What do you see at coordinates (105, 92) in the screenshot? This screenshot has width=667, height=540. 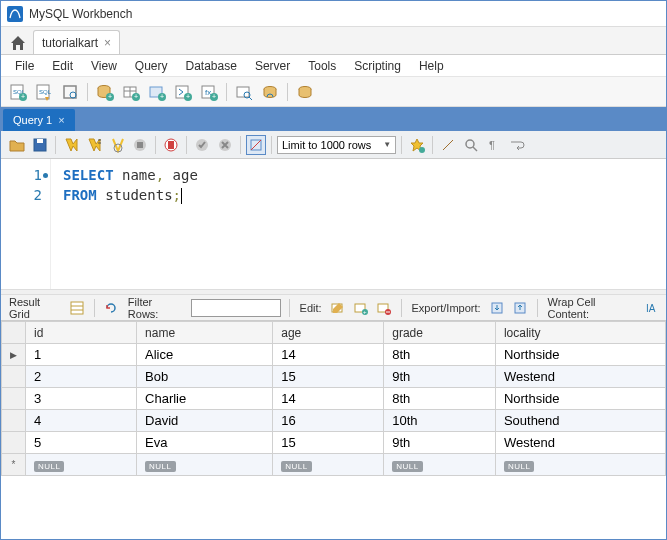 I see `create-schema-icon: +` at bounding box center [105, 92].